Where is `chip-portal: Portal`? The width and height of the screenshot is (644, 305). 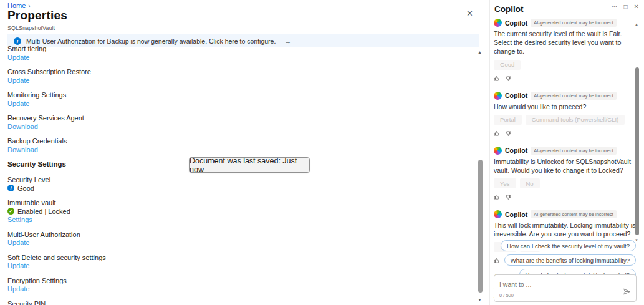 chip-portal: Portal is located at coordinates (507, 120).